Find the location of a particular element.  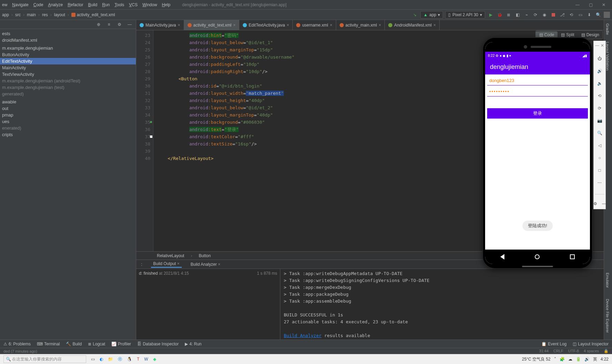

stop-icon is located at coordinates (553, 15).